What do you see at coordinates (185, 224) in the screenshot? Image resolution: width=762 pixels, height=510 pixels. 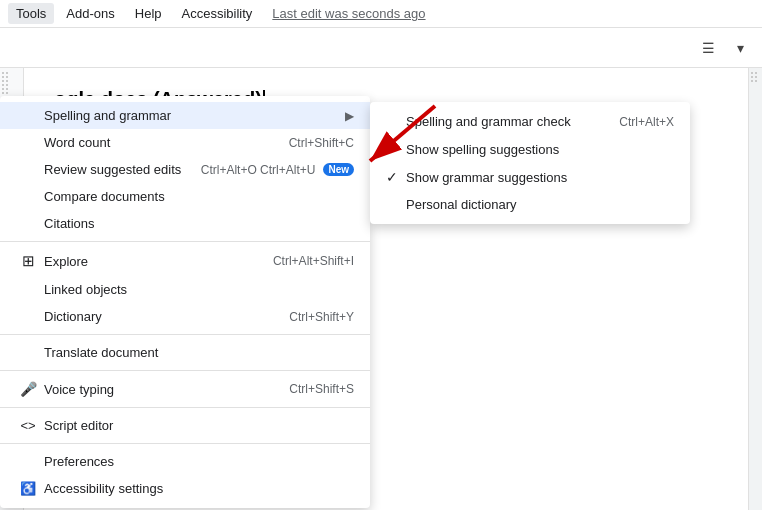 I see `menu-item-citations: Citations` at bounding box center [185, 224].